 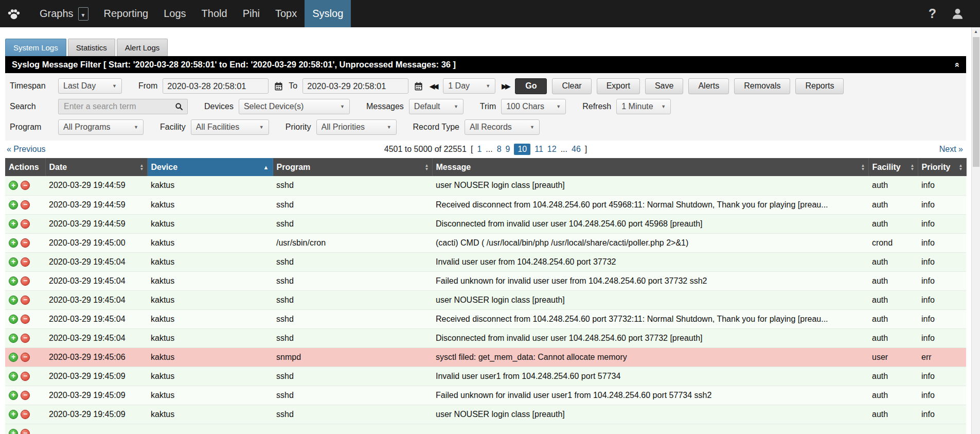 I want to click on page-link: 9, so click(x=508, y=149).